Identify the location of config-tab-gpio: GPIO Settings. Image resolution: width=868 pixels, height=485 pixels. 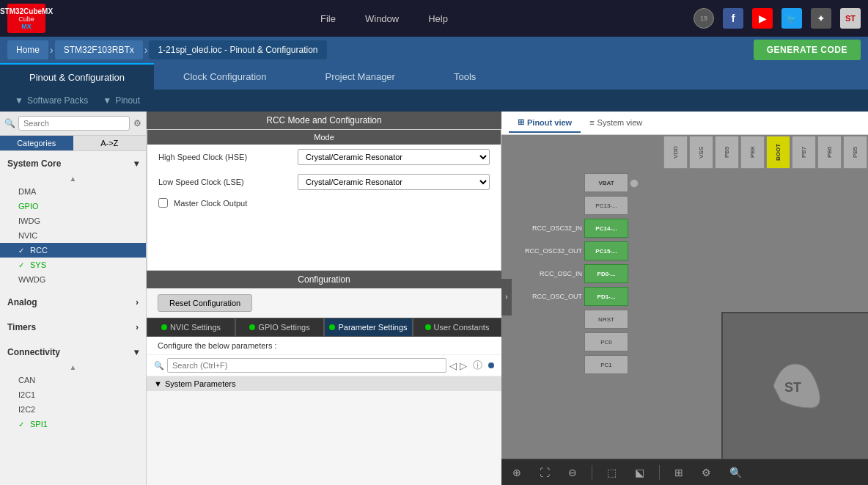
(280, 327).